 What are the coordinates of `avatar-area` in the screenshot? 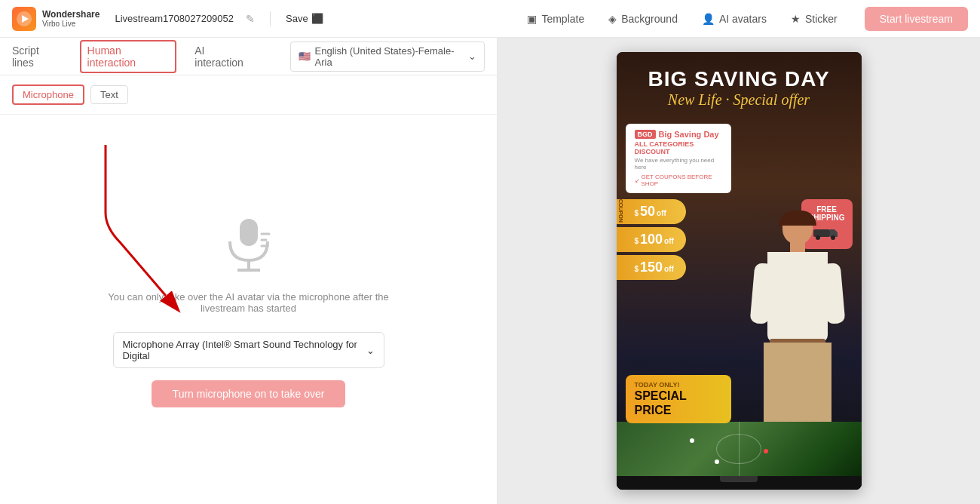 It's located at (798, 316).